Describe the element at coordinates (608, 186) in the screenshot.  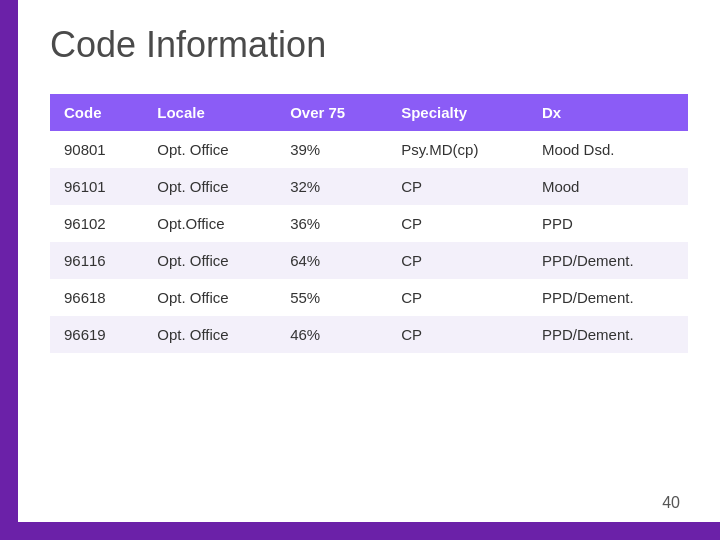
I see `cell-dx: Mood` at that location.